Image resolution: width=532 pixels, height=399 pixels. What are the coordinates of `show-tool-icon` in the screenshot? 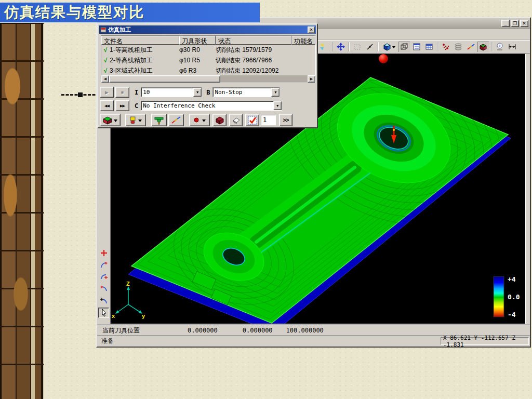 It's located at (136, 120).